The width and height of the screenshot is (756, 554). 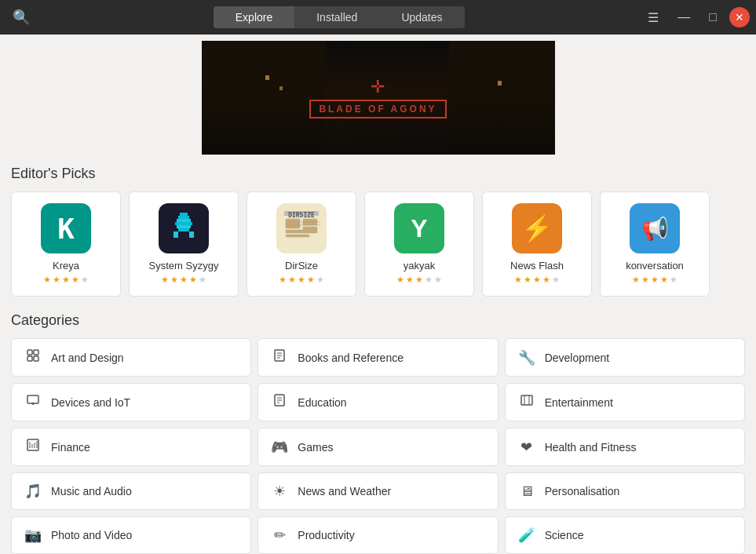 What do you see at coordinates (131, 535) in the screenshot?
I see `category-photo-video: 📷 Photo and Video` at bounding box center [131, 535].